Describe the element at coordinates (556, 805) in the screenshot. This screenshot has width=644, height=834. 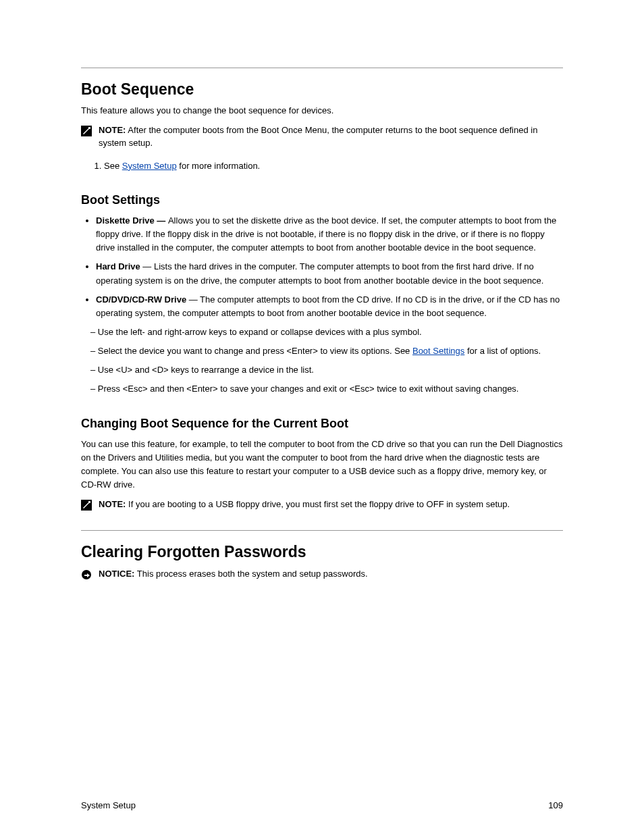
I see `footer-page: 109` at that location.